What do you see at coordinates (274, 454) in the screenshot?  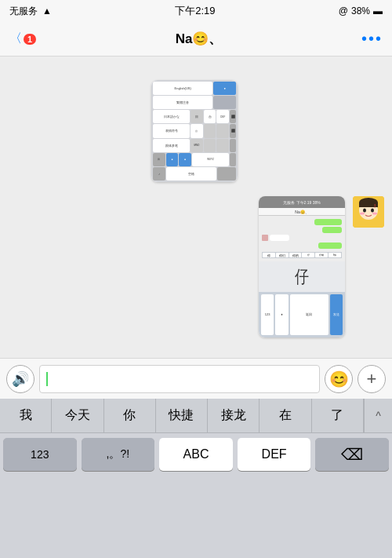 I see `key-def: DEF` at bounding box center [274, 454].